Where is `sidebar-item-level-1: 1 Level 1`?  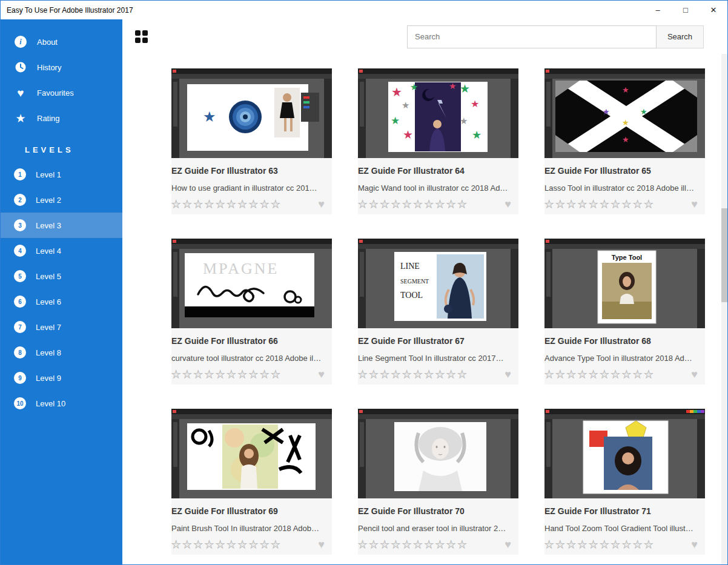 sidebar-item-level-1: 1 Level 1 is located at coordinates (62, 174).